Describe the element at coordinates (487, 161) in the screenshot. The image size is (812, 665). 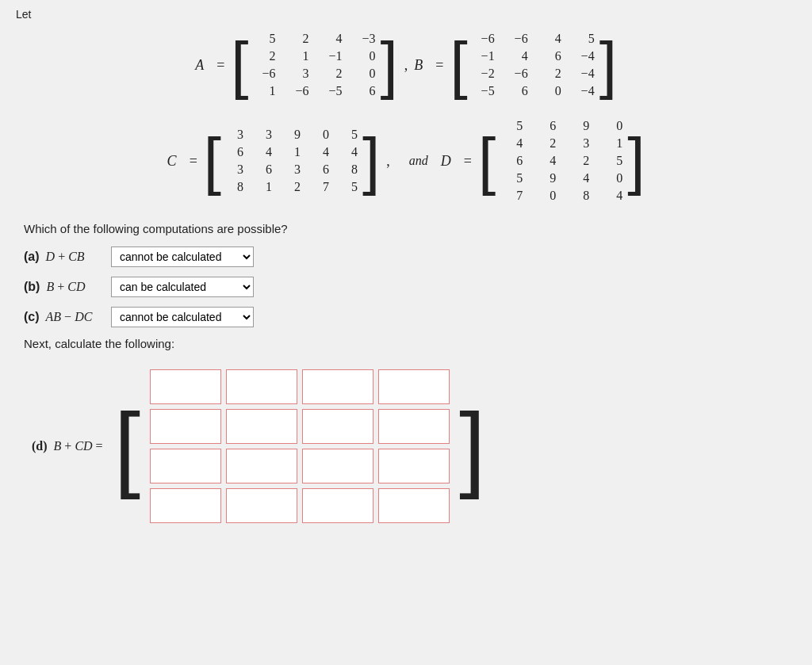
I see `bracket-d-left: [` at that location.